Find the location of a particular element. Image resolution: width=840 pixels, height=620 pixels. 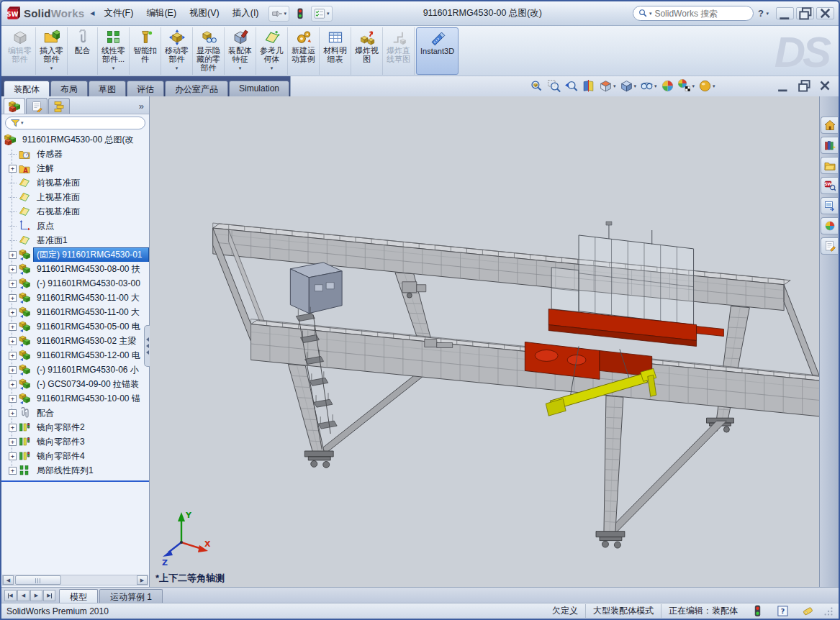

tab-assembly: 装配体 is located at coordinates (27, 88).